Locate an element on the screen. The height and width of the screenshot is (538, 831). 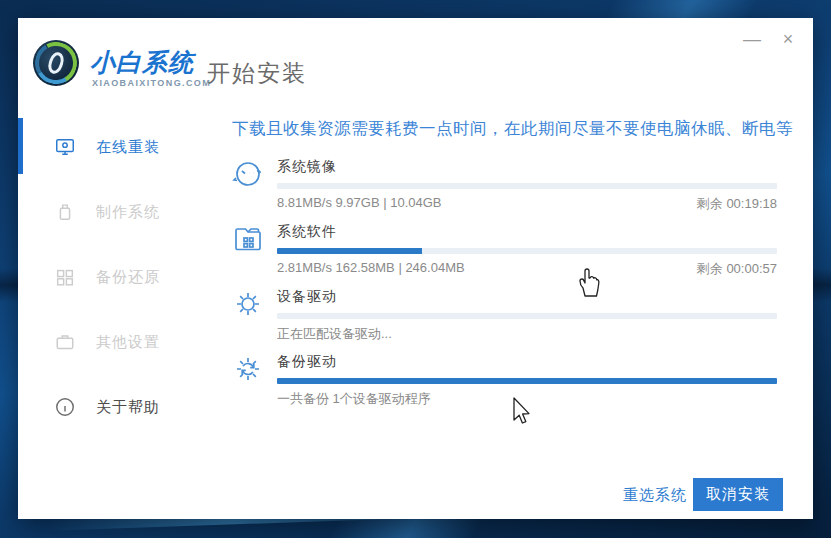
sidebar-item-online-reinstall: 在线重装 is located at coordinates (107, 147).